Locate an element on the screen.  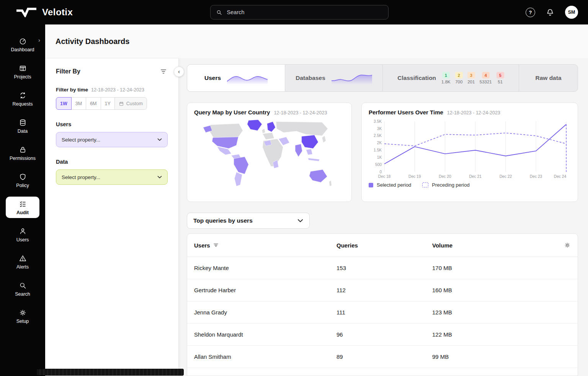
sidebar-item-label: Dashboard is located at coordinates (22, 50).